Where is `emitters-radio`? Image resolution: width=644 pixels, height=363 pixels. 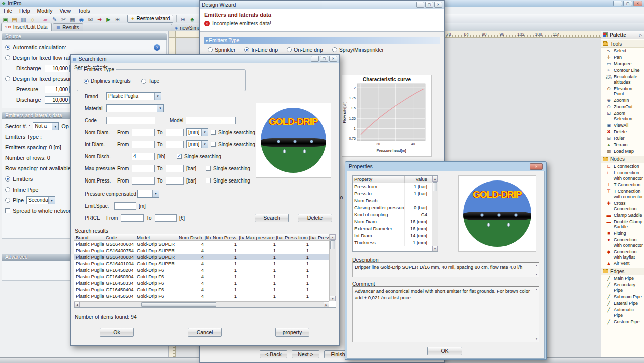
emitters-radio is located at coordinates (8, 179).